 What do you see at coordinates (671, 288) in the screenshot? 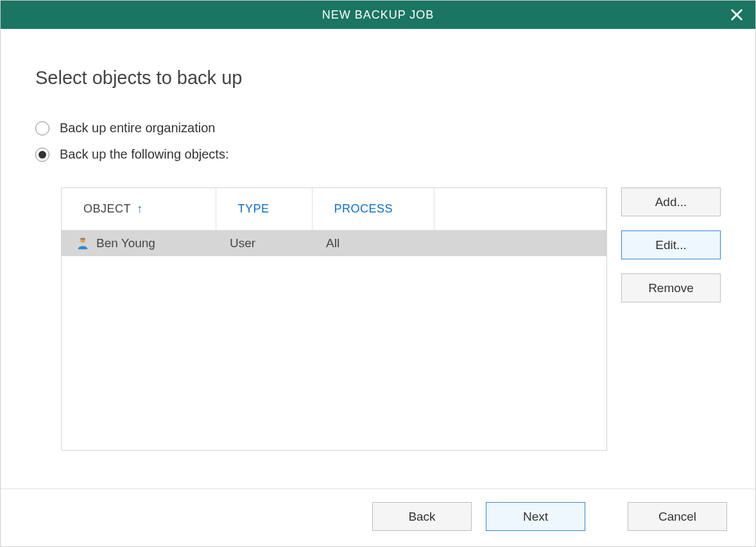
I see `remove-button: Remove` at bounding box center [671, 288].